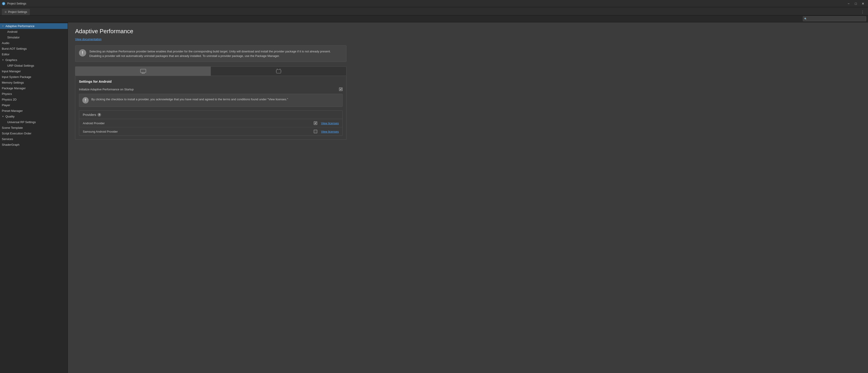 The image size is (868, 373). What do you see at coordinates (143, 71) in the screenshot?
I see `desktop-icon` at bounding box center [143, 71].